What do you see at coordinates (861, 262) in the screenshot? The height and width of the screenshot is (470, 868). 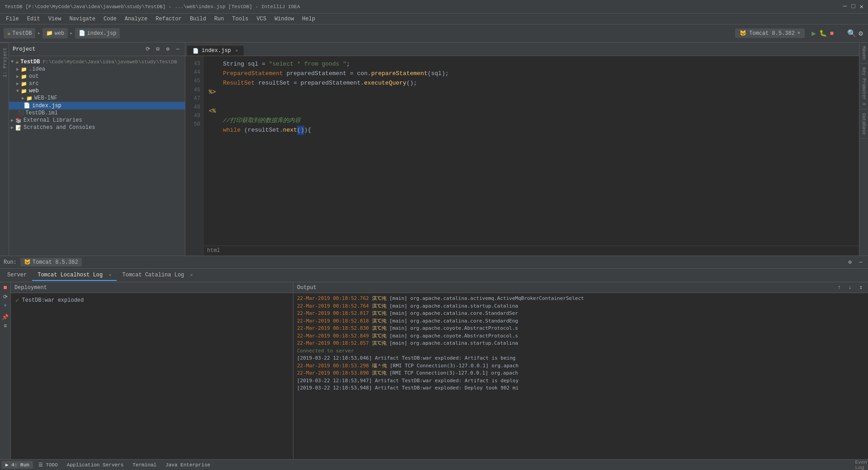 I see `run-minimize-icon: ─` at bounding box center [861, 262].